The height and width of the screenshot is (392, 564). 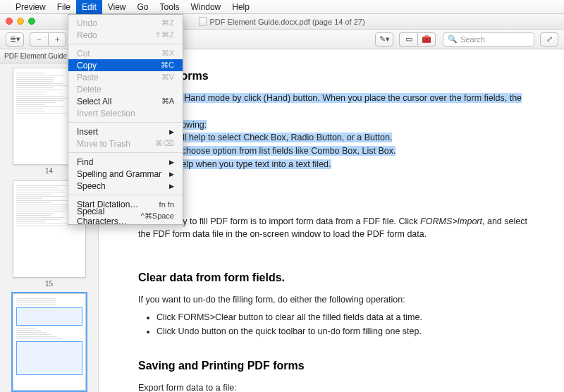 What do you see at coordinates (39, 39) in the screenshot?
I see `zoom-out-button: －` at bounding box center [39, 39].